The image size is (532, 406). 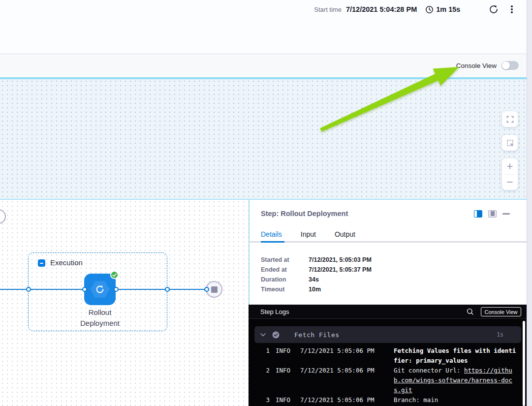 I want to click on page-scrollbar, so click(x=530, y=203).